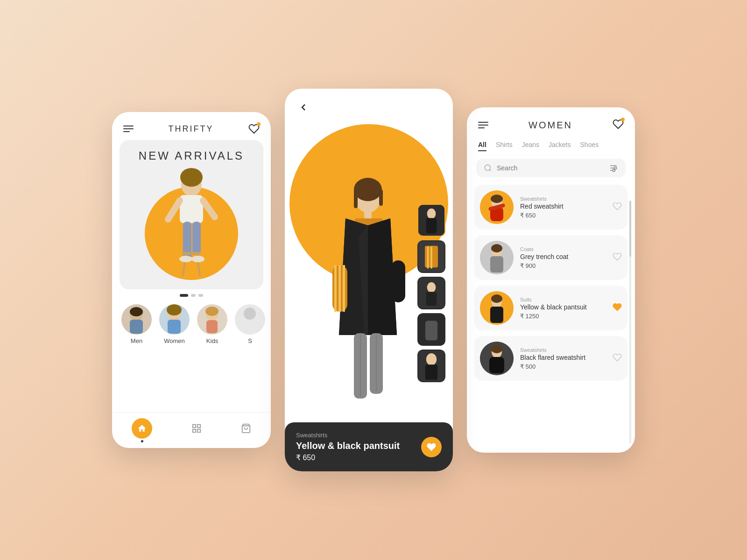 This screenshot has width=747, height=560. I want to click on categories-row: Men Women, so click(191, 324).